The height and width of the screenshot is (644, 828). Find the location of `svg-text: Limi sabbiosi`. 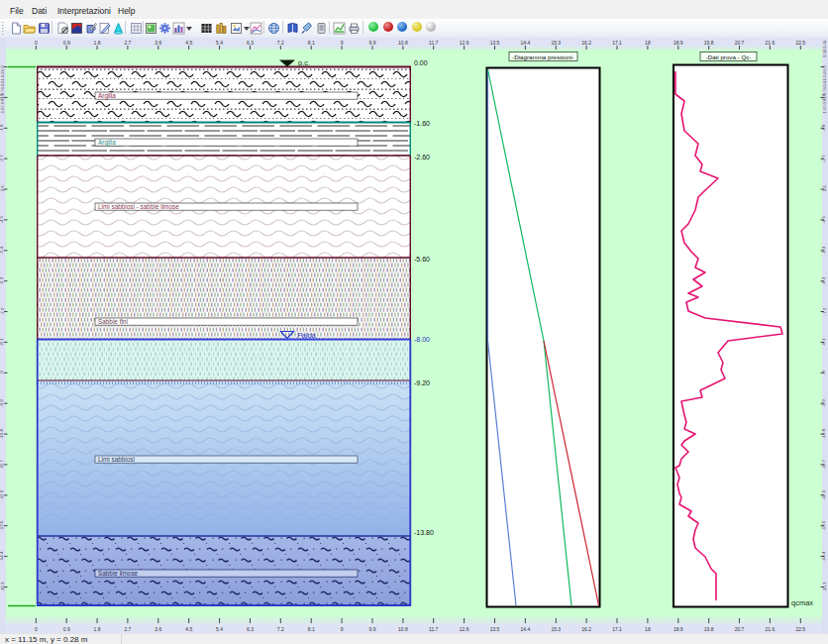

svg-text: Limi sabbiosi is located at coordinates (117, 460).